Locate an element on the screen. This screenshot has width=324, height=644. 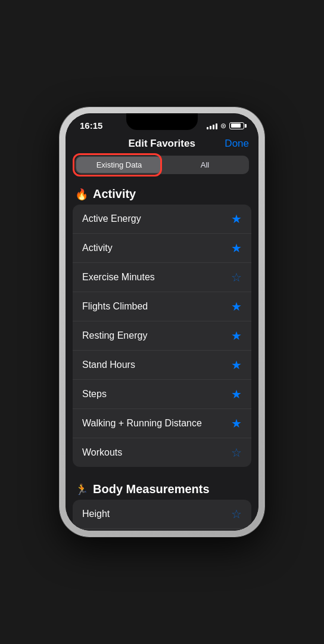
list-item: Activity ★ is located at coordinates (162, 248).